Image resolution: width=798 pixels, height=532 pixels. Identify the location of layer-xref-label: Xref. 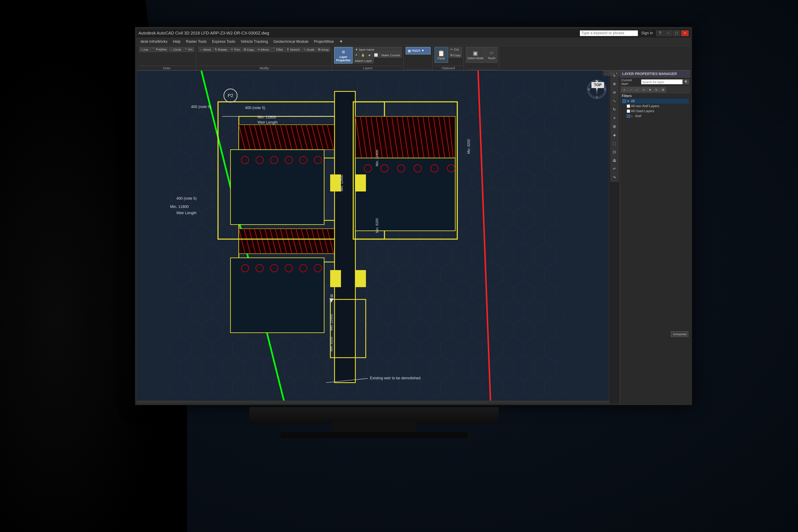
(638, 116).